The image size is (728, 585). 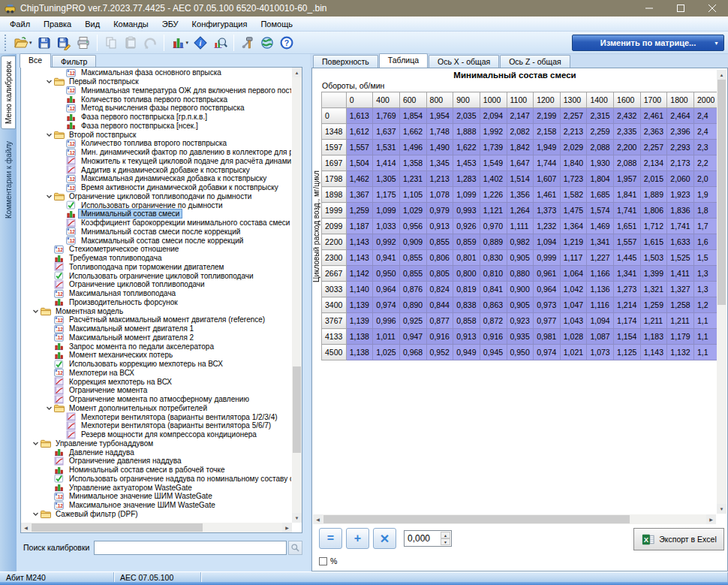 What do you see at coordinates (627, 116) in the screenshot?
I see `table-cell: 2,432` at bounding box center [627, 116].